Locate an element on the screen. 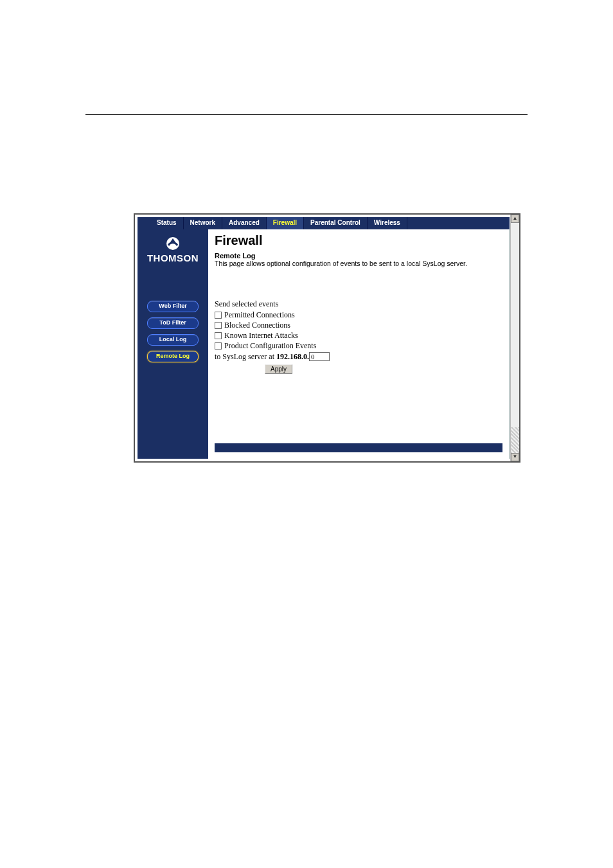 The width and height of the screenshot is (613, 868). syslog-server-row: to SysLog server at 192.168.0.0 is located at coordinates (359, 357).